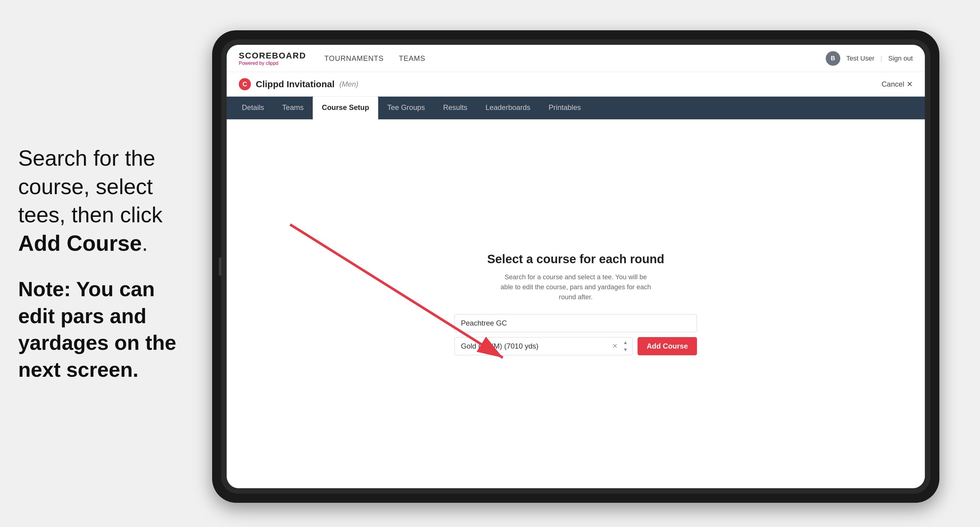 This screenshot has height=527, width=980. Describe the element at coordinates (833, 59) in the screenshot. I see `user-avatar: B` at that location.